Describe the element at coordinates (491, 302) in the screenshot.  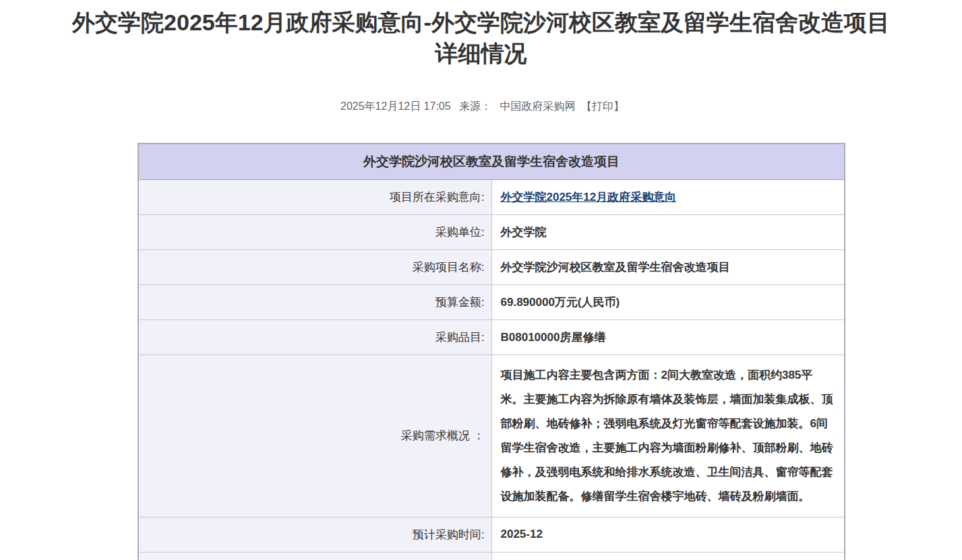
I see `table-row-budget: 预算金额: 69.890000万元(人民币)` at that location.